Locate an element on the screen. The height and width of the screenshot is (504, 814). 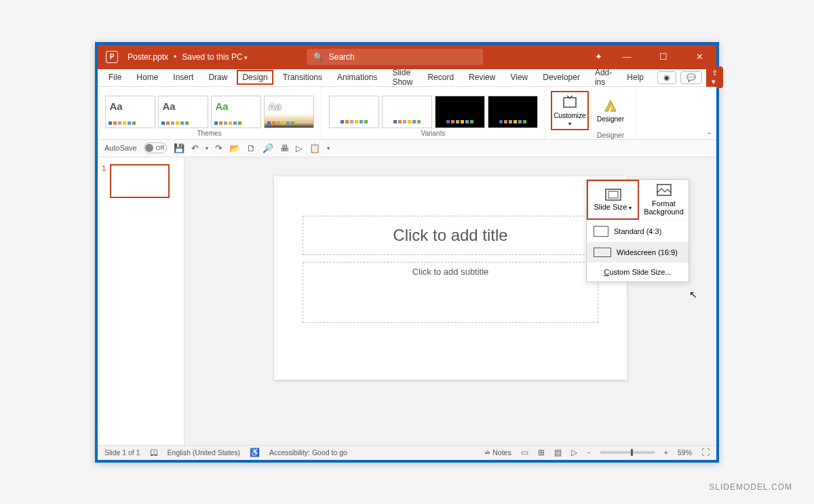
variants-label: Variants is located at coordinates (433, 133).